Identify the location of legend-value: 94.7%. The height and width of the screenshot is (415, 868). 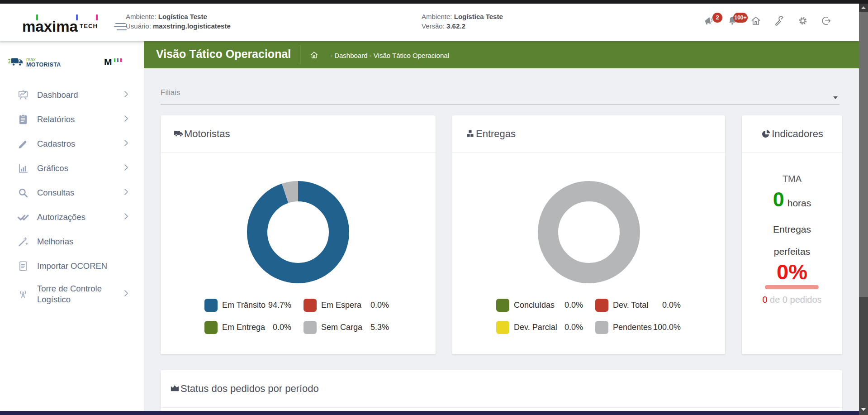
(273, 305).